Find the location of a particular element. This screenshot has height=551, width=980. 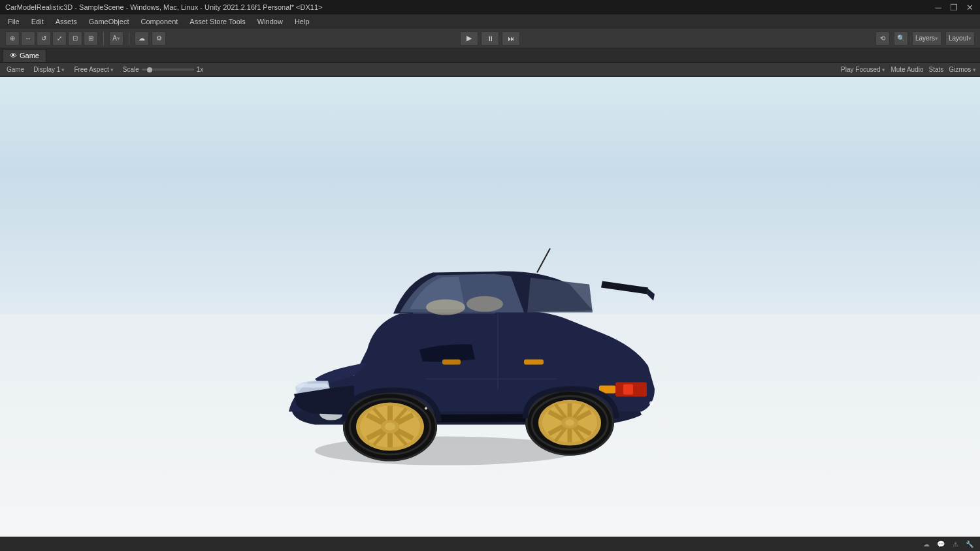

door-handle is located at coordinates (534, 362).